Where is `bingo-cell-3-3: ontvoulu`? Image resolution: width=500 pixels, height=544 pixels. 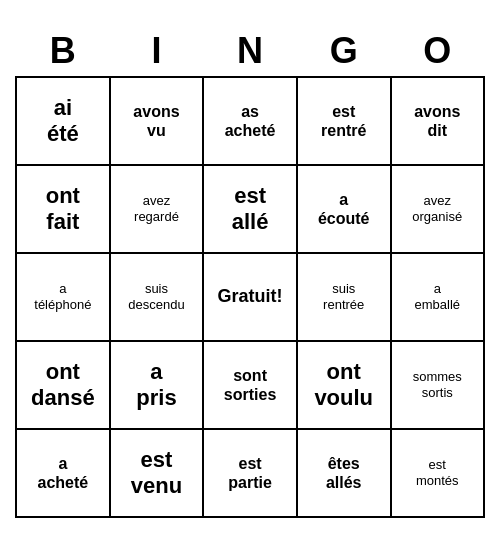 bingo-cell-3-3: ontvoulu is located at coordinates (344, 385).